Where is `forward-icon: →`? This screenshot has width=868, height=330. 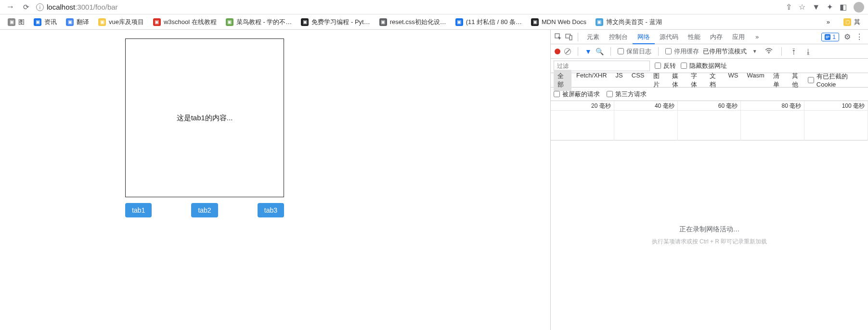 forward-icon: → is located at coordinates (10, 7).